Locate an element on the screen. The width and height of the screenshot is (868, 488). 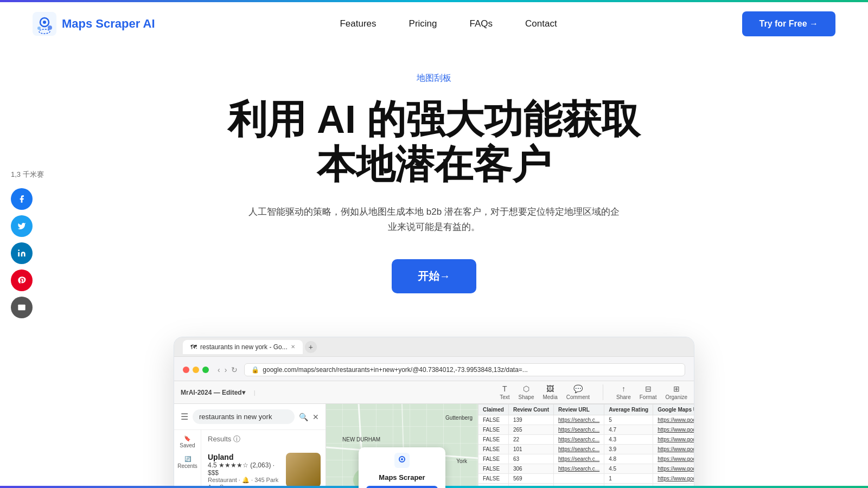
hero-title-line2: 本地潜在客户 is located at coordinates (434, 164).